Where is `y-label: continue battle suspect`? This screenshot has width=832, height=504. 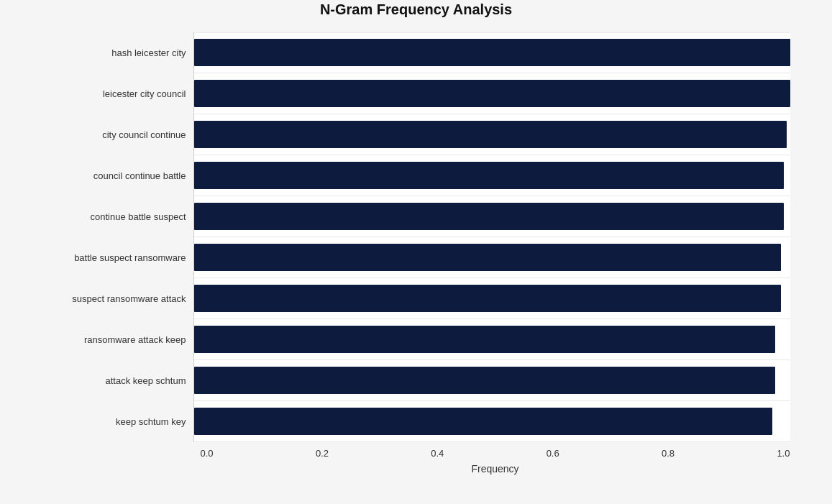
y-label: continue battle suspect is located at coordinates (114, 217).